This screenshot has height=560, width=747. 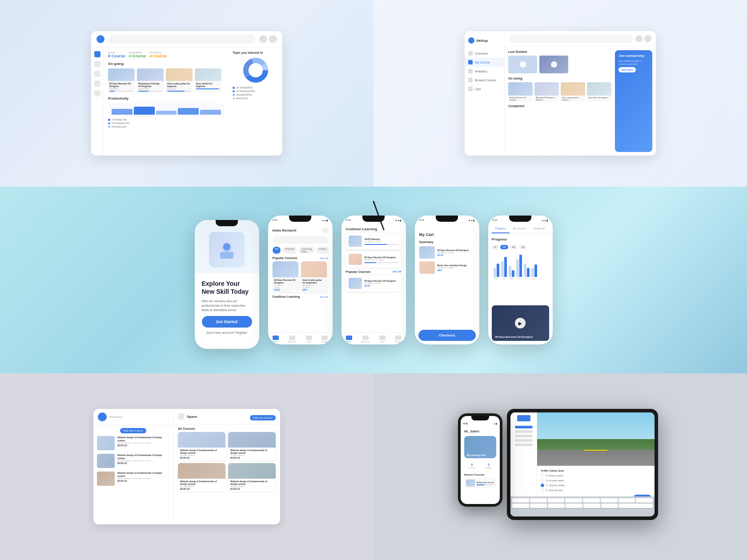 I want to click on sidebar-item-analytics: Analytics, so click(x=485, y=71).